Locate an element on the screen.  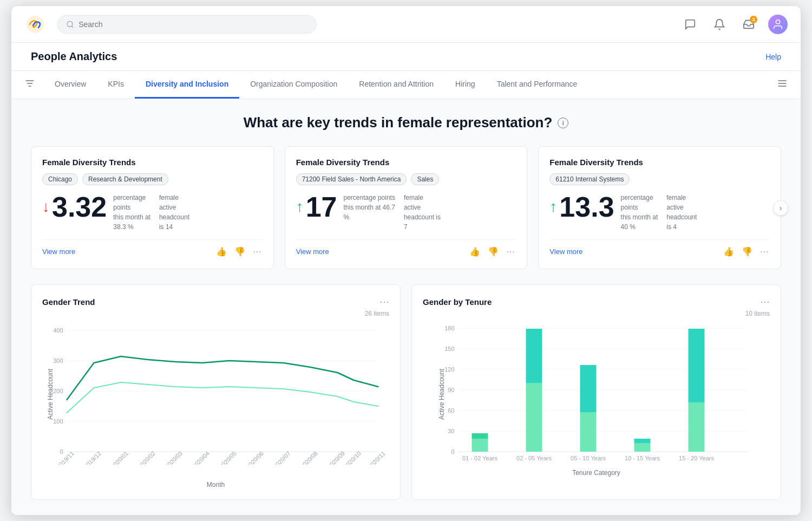
bar-4-female is located at coordinates (643, 447).